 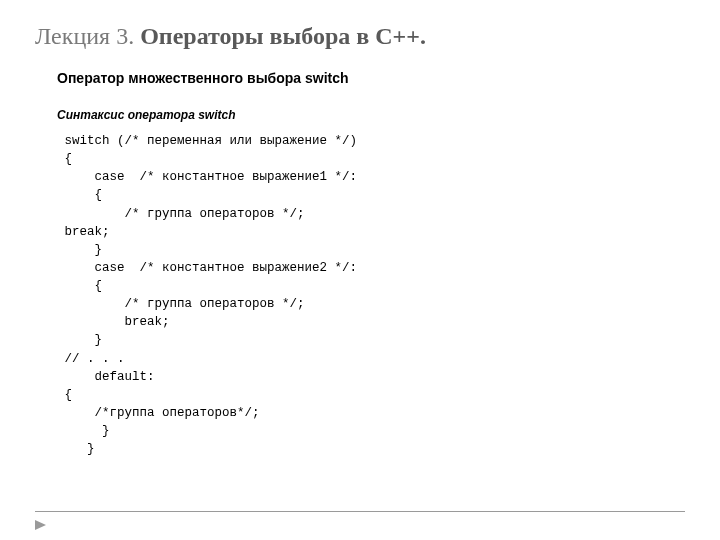 I want to click on slide-subtitle: Оператор множественного выбора switch, so click(x=371, y=78).